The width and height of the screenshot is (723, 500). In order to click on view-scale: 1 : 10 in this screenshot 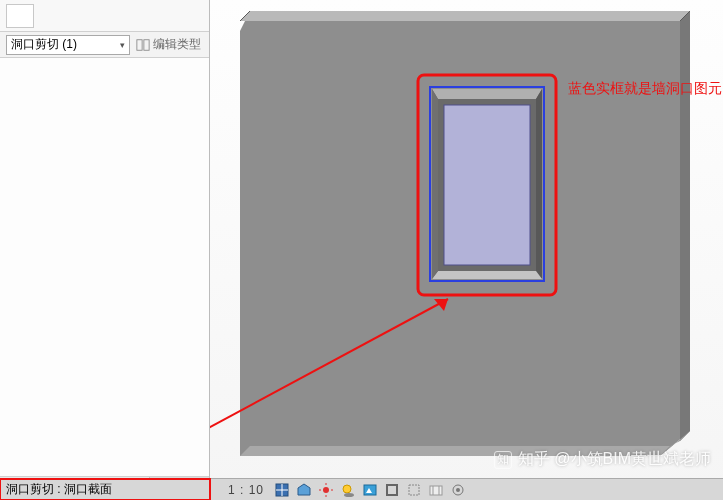, I will do `click(246, 490)`.